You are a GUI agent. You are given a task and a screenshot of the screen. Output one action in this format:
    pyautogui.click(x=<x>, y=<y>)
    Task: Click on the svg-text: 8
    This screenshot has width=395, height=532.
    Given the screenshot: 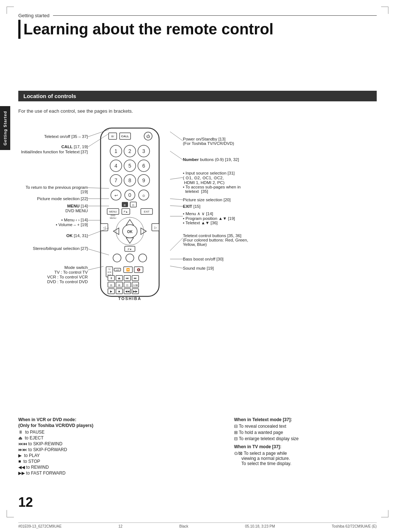 What is the action you would take?
    pyautogui.click(x=130, y=180)
    